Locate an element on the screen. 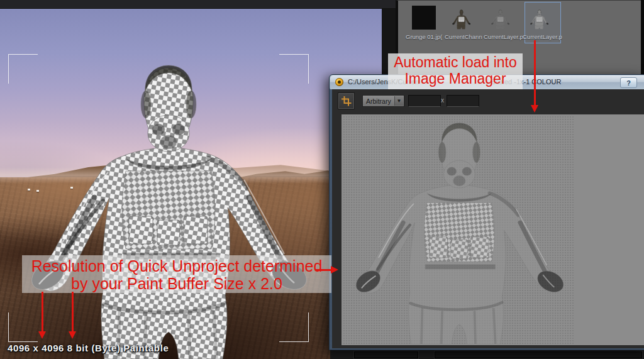  top-menu-bar is located at coordinates (199, 4).